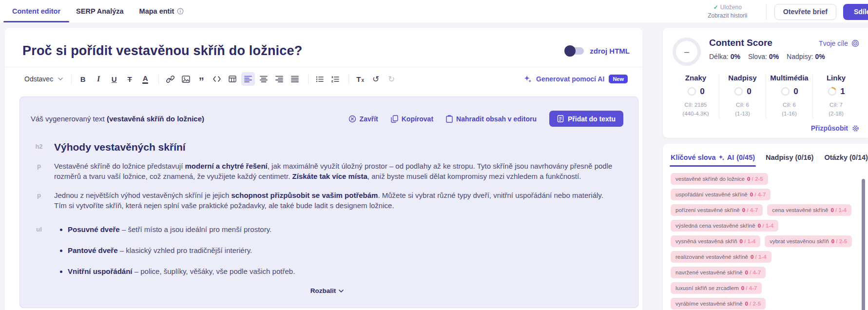 This screenshot has width=868, height=310. What do you see at coordinates (279, 79) in the screenshot?
I see `align-right-button` at bounding box center [279, 79].